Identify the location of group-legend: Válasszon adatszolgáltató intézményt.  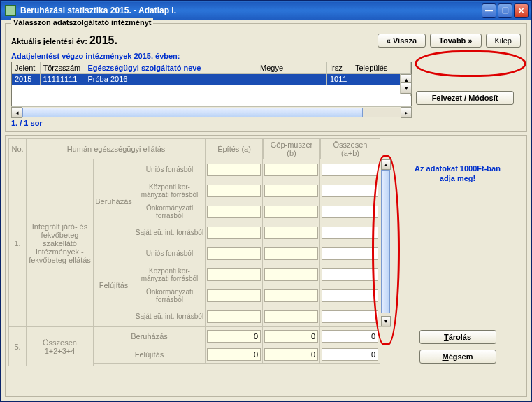
(82, 22).